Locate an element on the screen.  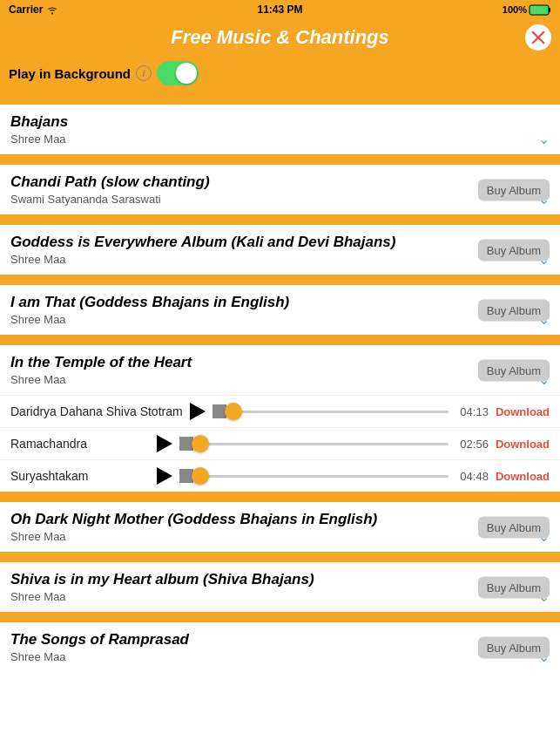
app-header: Free Music & Chantings is located at coordinates (280, 37).